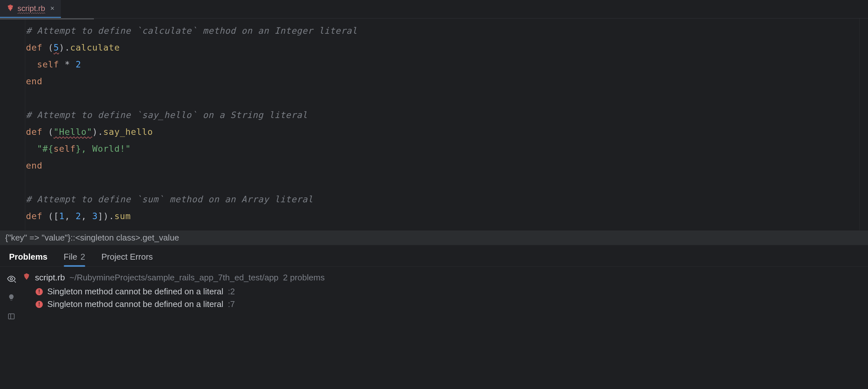  Describe the element at coordinates (50, 278) in the screenshot. I see `file-name: script.rb` at that location.